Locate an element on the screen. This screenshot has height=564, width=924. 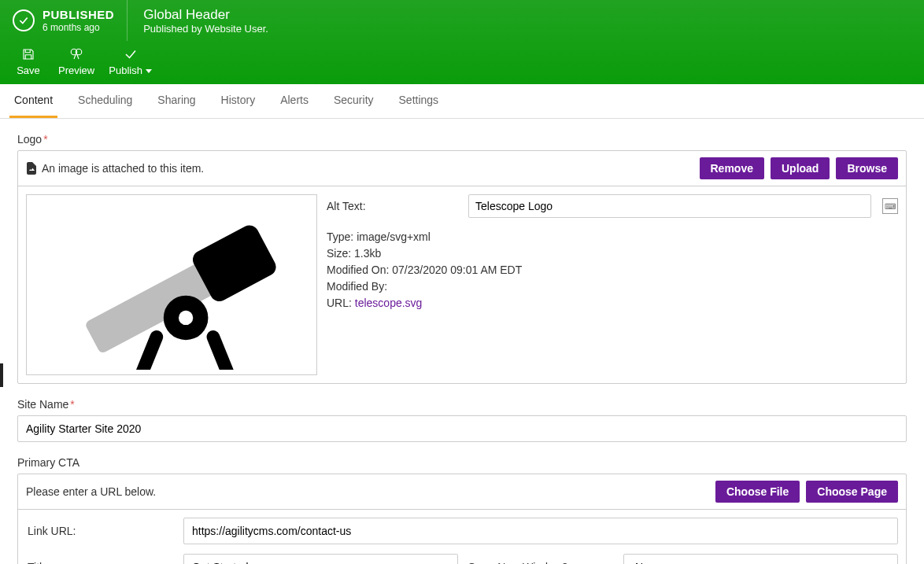
preview-icon is located at coordinates (76, 54).